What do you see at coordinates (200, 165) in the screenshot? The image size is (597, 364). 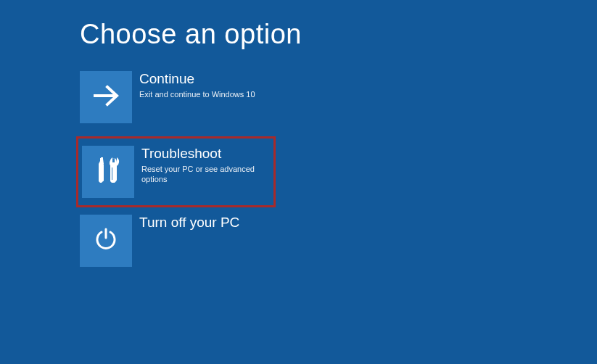 I see `troubleshoot-text: Troubleshoot Reset your PC or see advanc…` at bounding box center [200, 165].